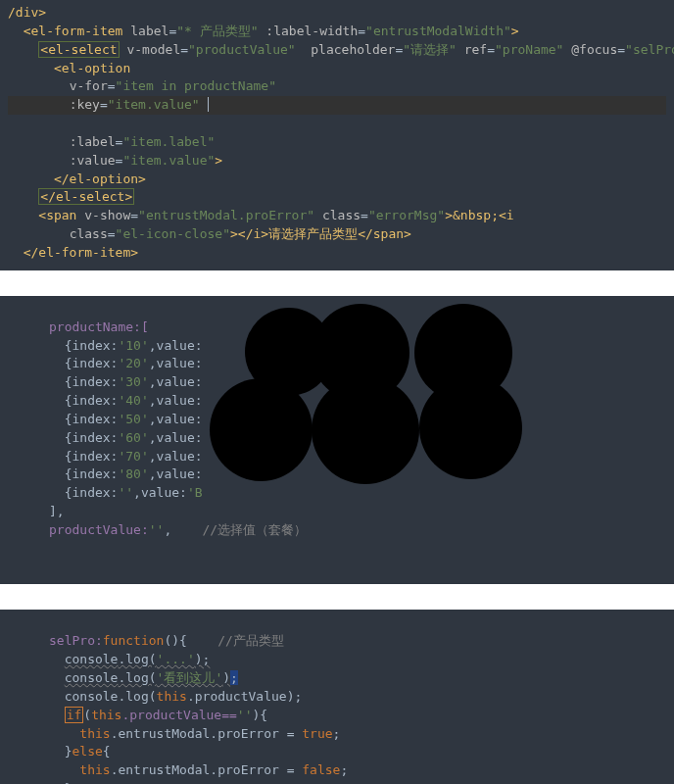 The height and width of the screenshot is (784, 674). What do you see at coordinates (80, 253) in the screenshot?
I see `code-text: </el-form-item>` at bounding box center [80, 253].